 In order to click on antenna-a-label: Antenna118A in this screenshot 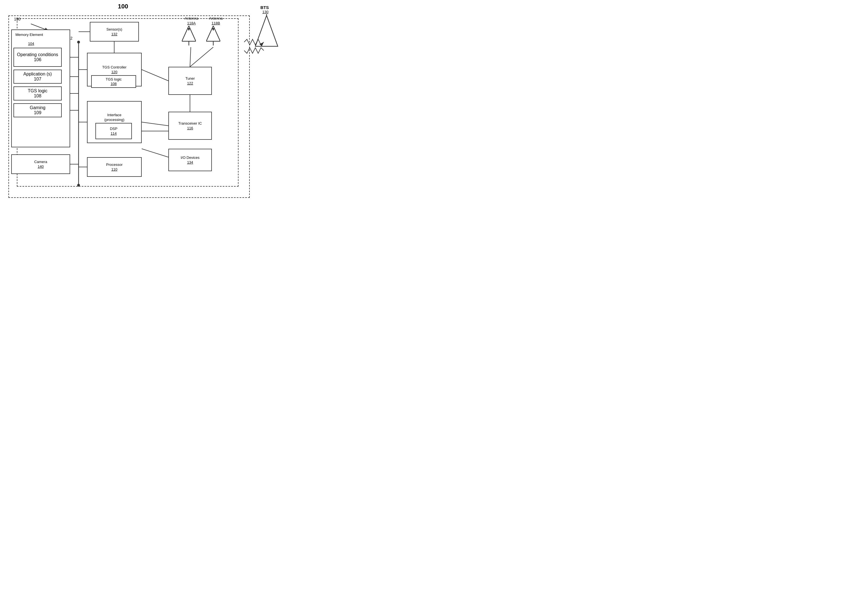, I will do `click(191, 21)`.